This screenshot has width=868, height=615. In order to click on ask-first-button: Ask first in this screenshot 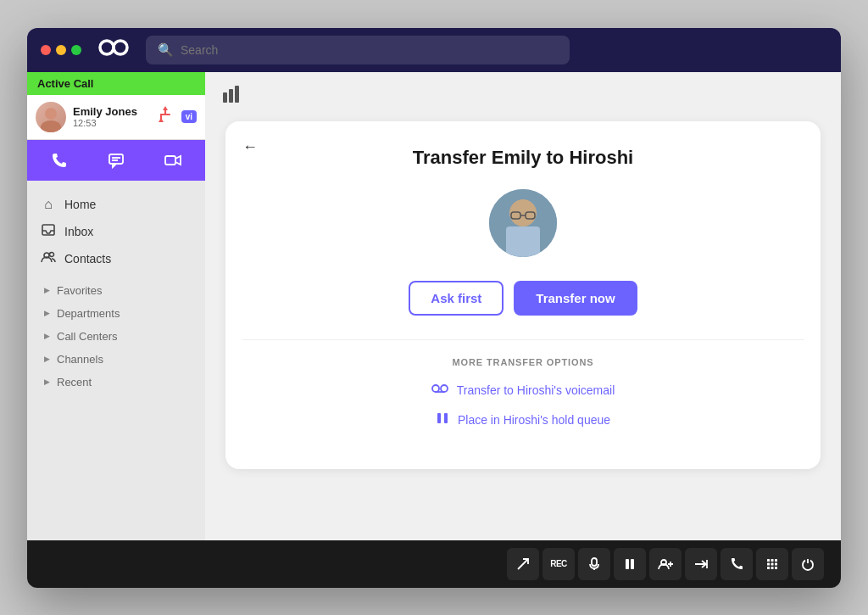, I will do `click(456, 299)`.